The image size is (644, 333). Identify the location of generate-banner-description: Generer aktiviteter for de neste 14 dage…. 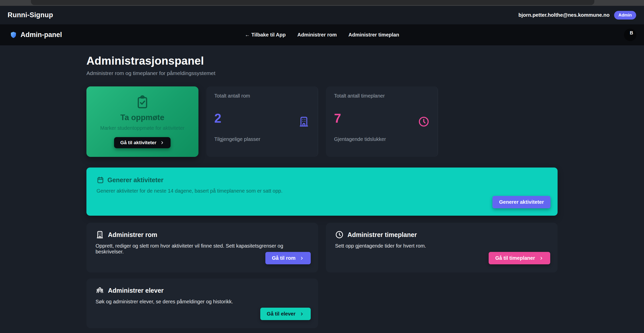
(322, 191).